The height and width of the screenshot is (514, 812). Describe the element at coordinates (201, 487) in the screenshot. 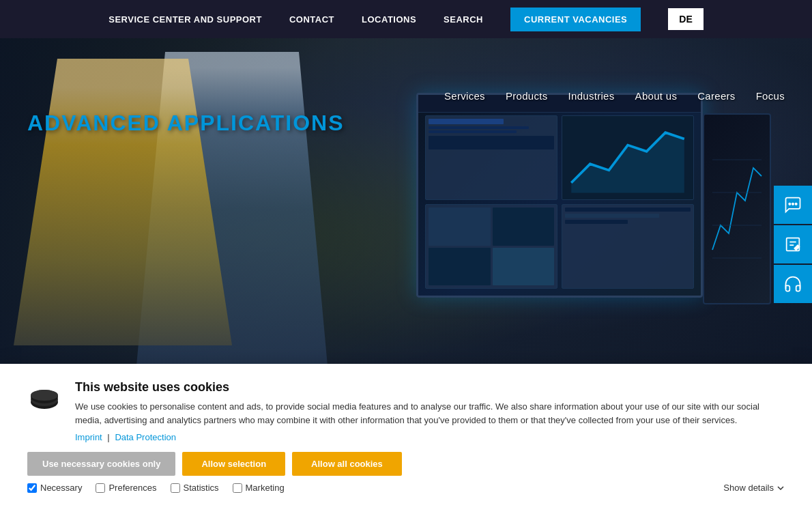

I see `statistics-label: Statistics` at that location.